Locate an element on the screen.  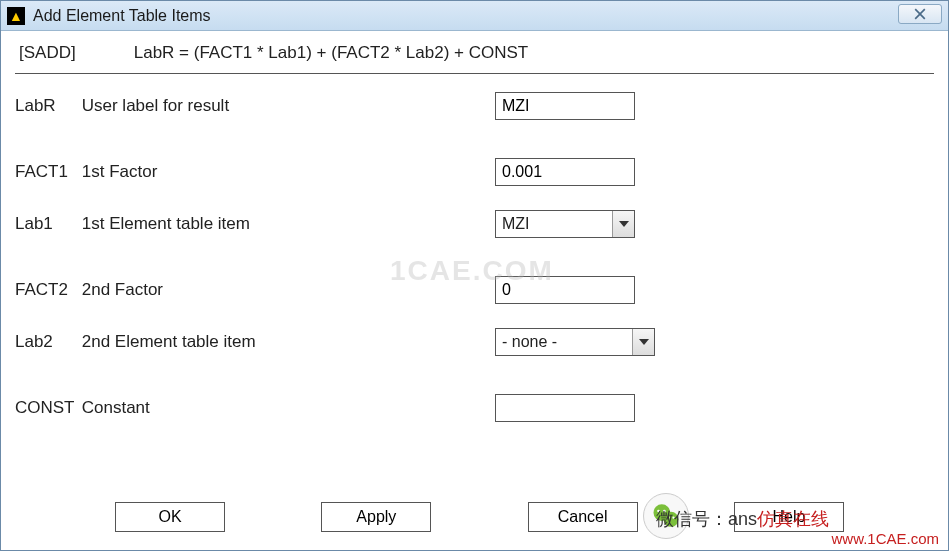
lab2-select-value: - none - is located at coordinates (564, 342).